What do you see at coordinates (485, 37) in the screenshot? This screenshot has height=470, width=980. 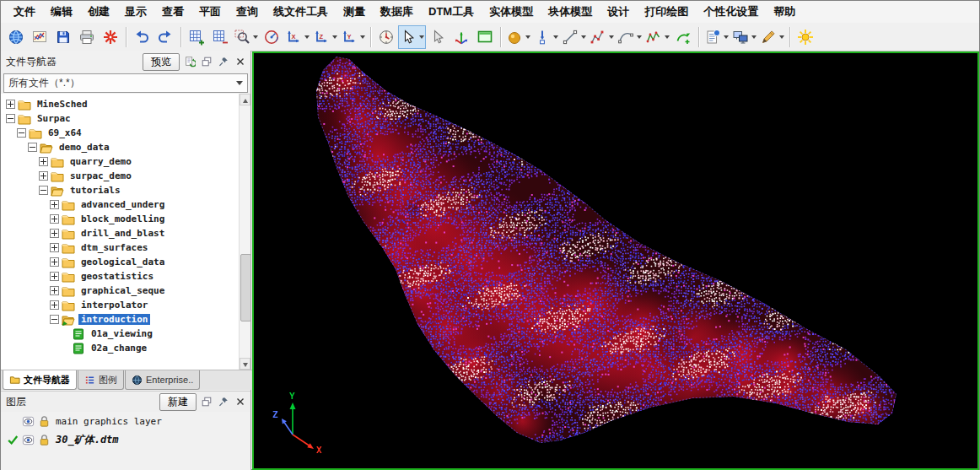 I see `viewport-window-button` at bounding box center [485, 37].